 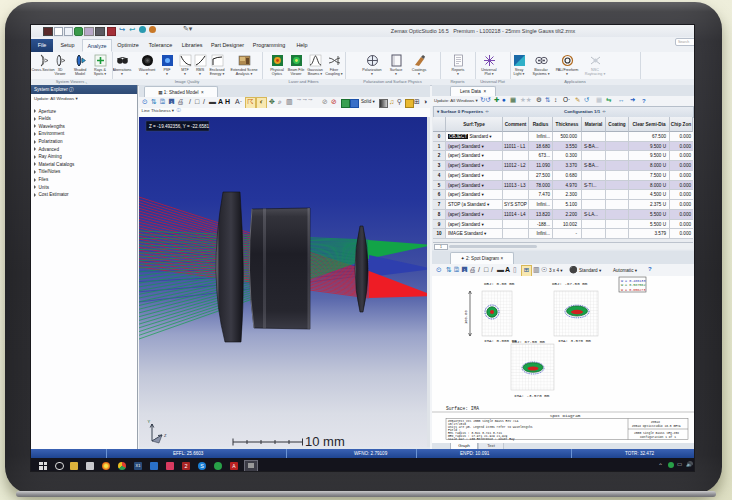 I want to click on svg-text: Y, so click(x=150, y=422).